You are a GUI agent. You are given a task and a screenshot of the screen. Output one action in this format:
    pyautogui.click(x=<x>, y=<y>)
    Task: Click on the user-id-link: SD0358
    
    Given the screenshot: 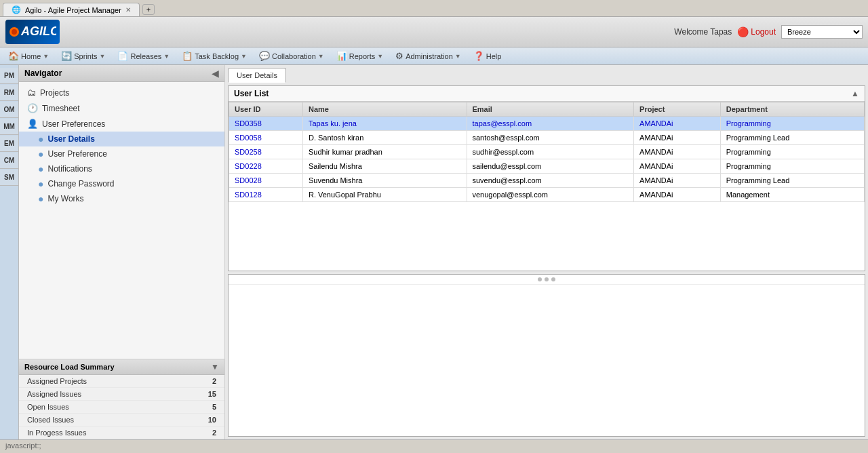 What is the action you would take?
    pyautogui.click(x=248, y=123)
    